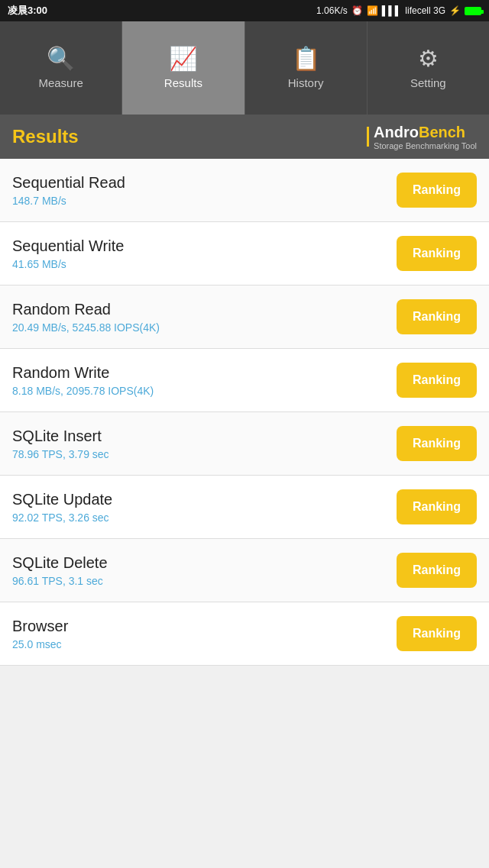 The width and height of the screenshot is (489, 868). Describe the element at coordinates (205, 499) in the screenshot. I see `result-name: SQLite Update` at that location.